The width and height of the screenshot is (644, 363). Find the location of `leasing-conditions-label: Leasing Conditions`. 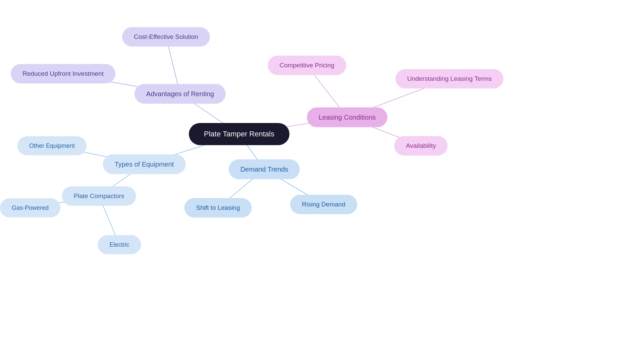

leasing-conditions-label: Leasing Conditions is located at coordinates (347, 117).